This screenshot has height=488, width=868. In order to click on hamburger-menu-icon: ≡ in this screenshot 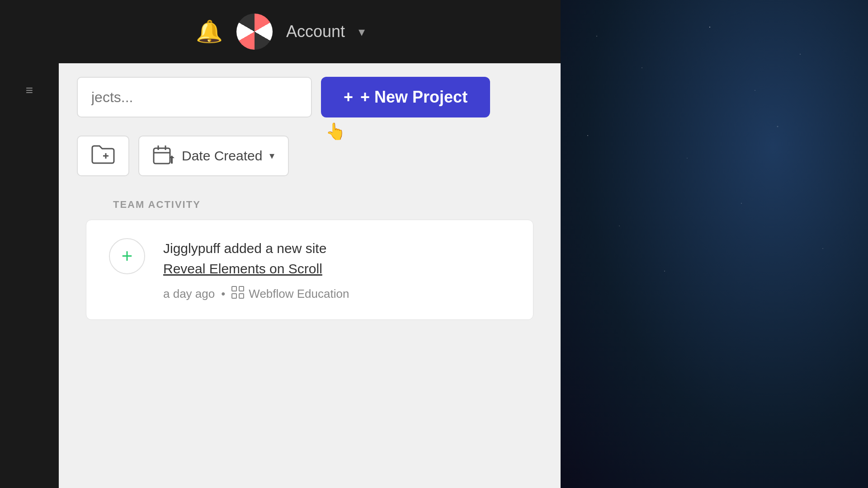, I will do `click(29, 90)`.